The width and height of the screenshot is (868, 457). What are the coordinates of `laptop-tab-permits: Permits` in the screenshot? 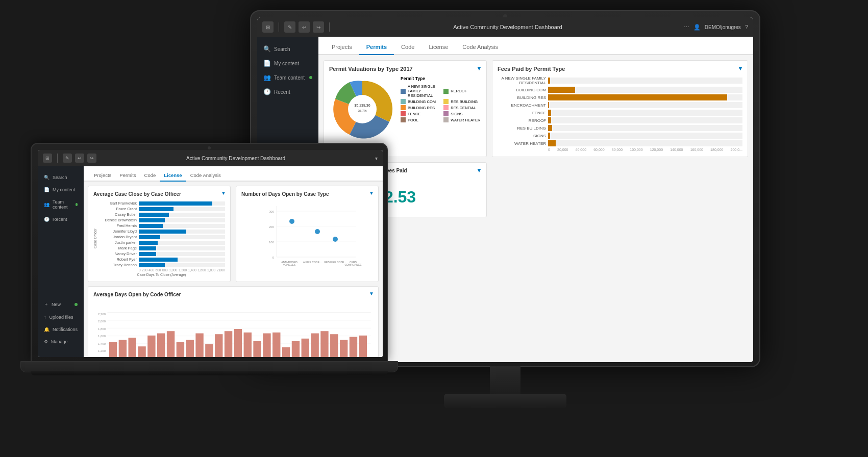 It's located at (128, 175).